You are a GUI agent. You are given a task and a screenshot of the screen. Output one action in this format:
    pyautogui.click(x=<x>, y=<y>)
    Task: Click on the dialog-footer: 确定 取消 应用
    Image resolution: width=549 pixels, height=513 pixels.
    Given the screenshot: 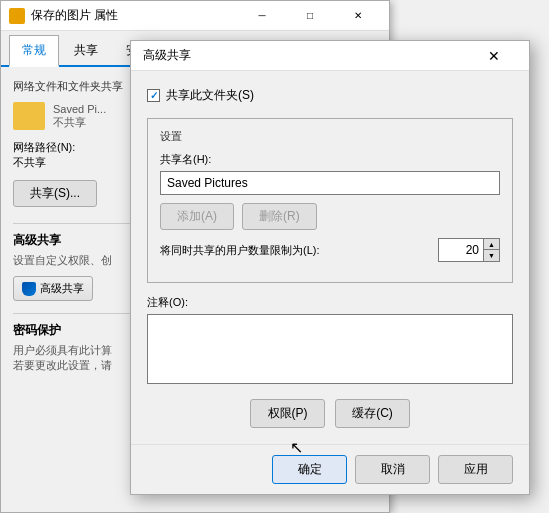 What is the action you would take?
    pyautogui.click(x=330, y=469)
    